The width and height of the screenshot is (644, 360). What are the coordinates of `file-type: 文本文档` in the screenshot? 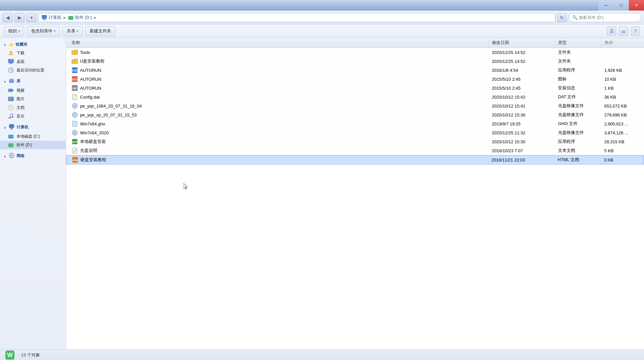 It's located at (567, 151).